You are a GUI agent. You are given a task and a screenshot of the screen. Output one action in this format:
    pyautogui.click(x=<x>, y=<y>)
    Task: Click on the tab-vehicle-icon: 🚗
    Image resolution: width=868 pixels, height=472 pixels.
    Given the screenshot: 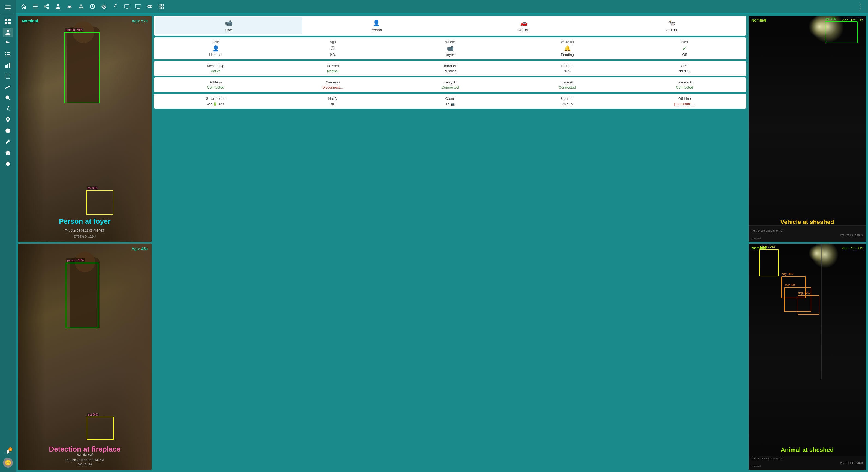 What is the action you would take?
    pyautogui.click(x=524, y=23)
    